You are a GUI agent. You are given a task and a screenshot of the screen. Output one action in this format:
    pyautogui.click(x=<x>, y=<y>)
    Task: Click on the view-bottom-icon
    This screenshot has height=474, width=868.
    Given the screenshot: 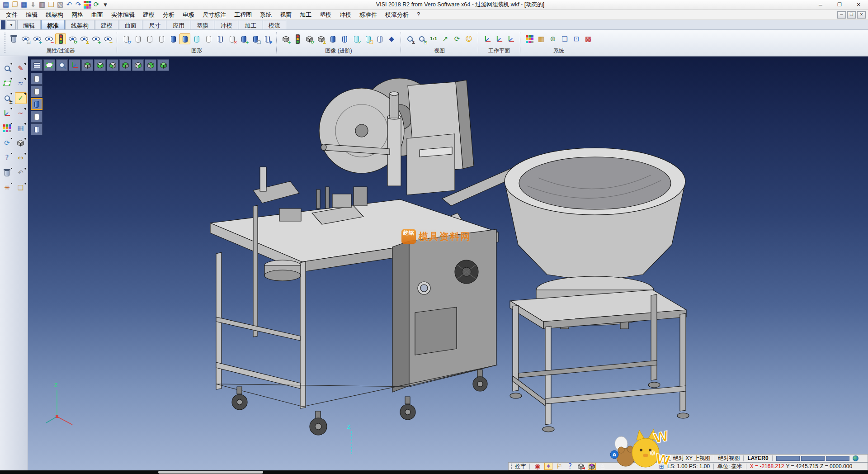 What is the action you would take?
    pyautogui.click(x=100, y=65)
    